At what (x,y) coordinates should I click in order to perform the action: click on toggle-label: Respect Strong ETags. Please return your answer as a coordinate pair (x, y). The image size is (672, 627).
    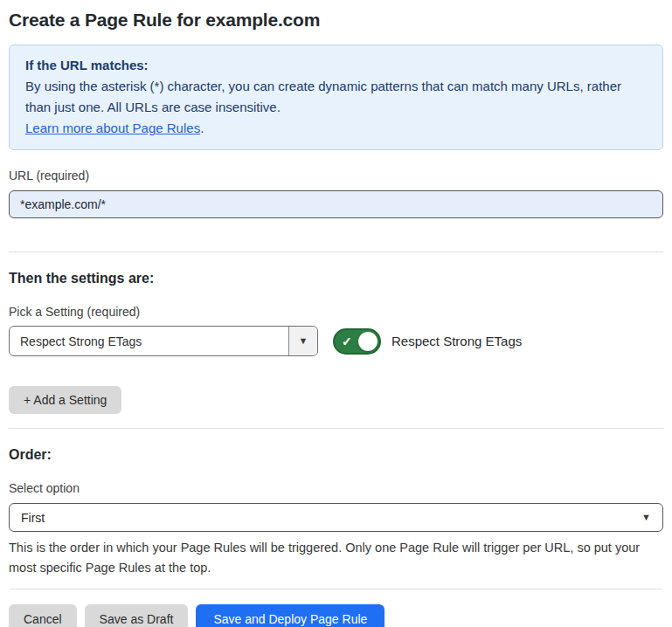
    Looking at the image, I should click on (456, 341).